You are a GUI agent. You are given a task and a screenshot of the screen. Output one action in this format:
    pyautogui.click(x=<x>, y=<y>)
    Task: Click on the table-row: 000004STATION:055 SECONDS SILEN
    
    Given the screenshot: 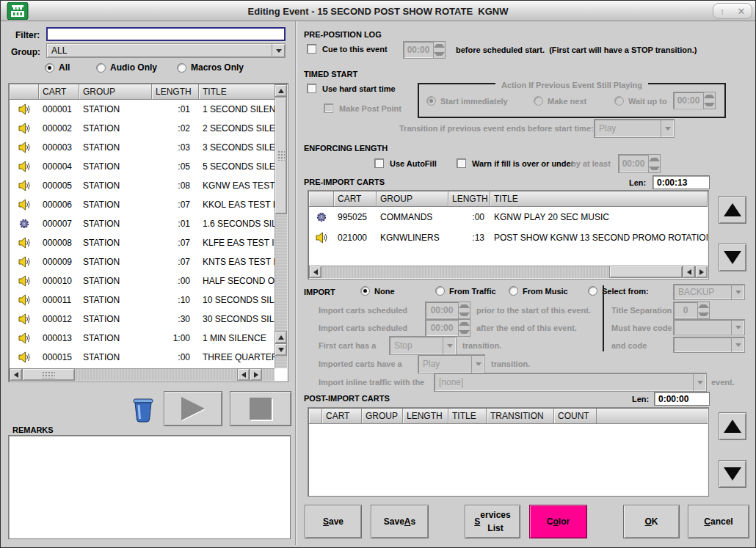 What is the action you would take?
    pyautogui.click(x=142, y=167)
    